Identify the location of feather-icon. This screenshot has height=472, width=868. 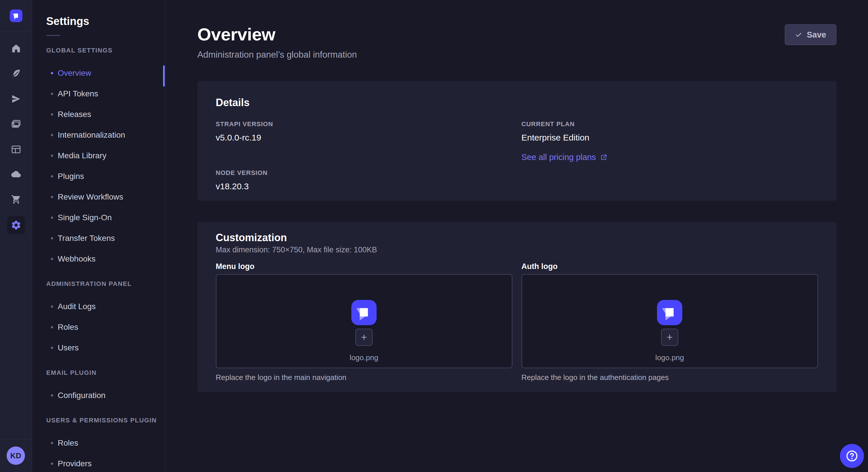
(16, 74).